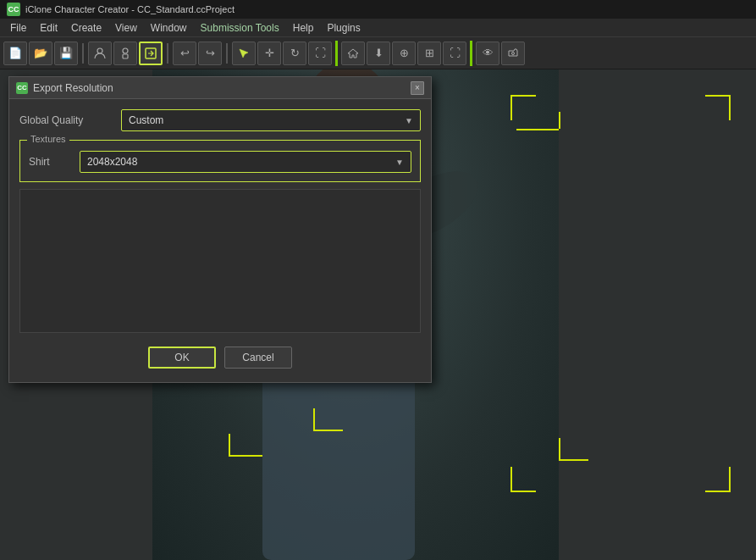 This screenshot has height=560, width=756. What do you see at coordinates (404, 53) in the screenshot?
I see `center-button: ⊕` at bounding box center [404, 53].